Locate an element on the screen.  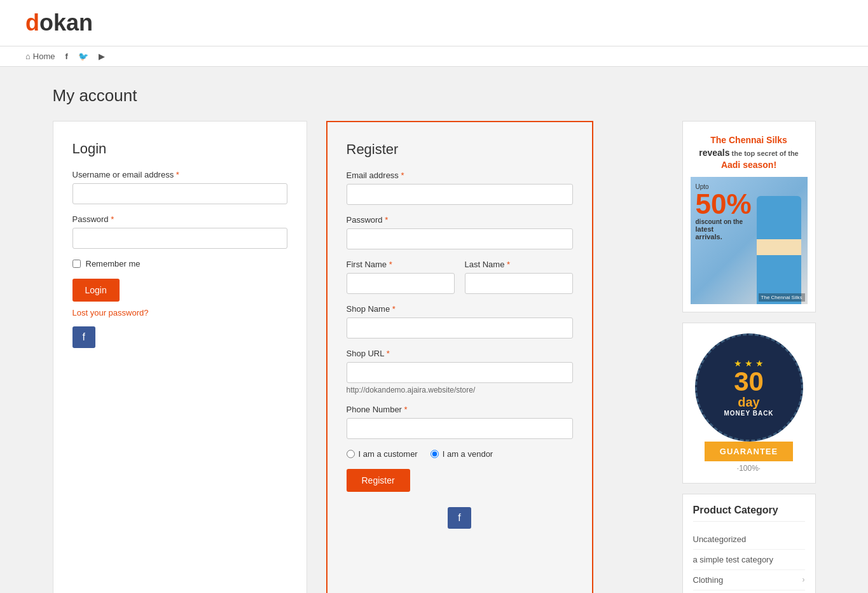
badge-days: 30 is located at coordinates (749, 382).